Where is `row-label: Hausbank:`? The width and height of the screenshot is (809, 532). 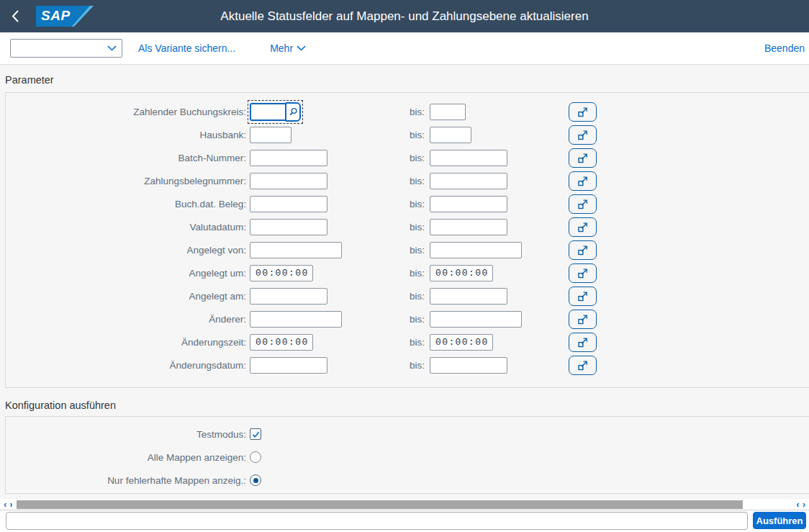 row-label: Hausbank: is located at coordinates (127, 135).